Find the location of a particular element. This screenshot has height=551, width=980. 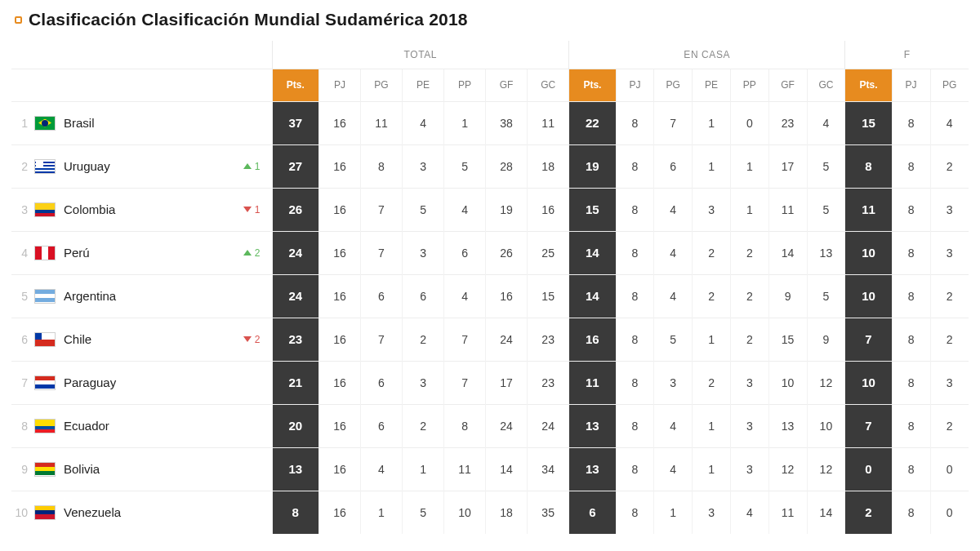

home-pts: 14 is located at coordinates (593, 253).